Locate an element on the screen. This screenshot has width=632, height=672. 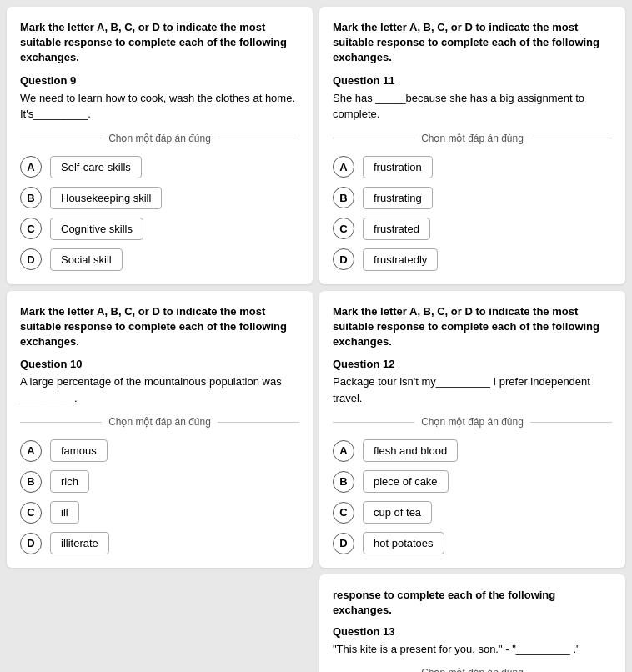
q11-option-c: C frustrated is located at coordinates (472, 228).